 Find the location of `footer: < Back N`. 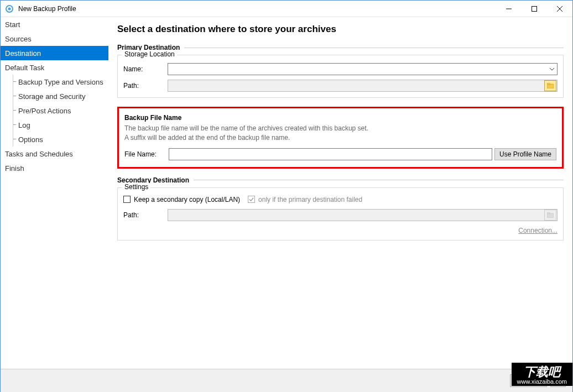

footer: < Back N is located at coordinates (286, 380).